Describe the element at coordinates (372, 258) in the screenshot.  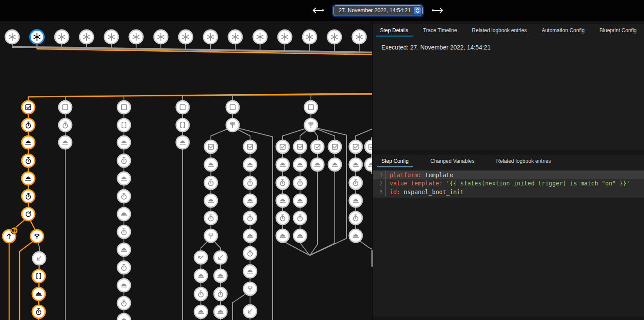
I see `panel-resize-handle` at that location.